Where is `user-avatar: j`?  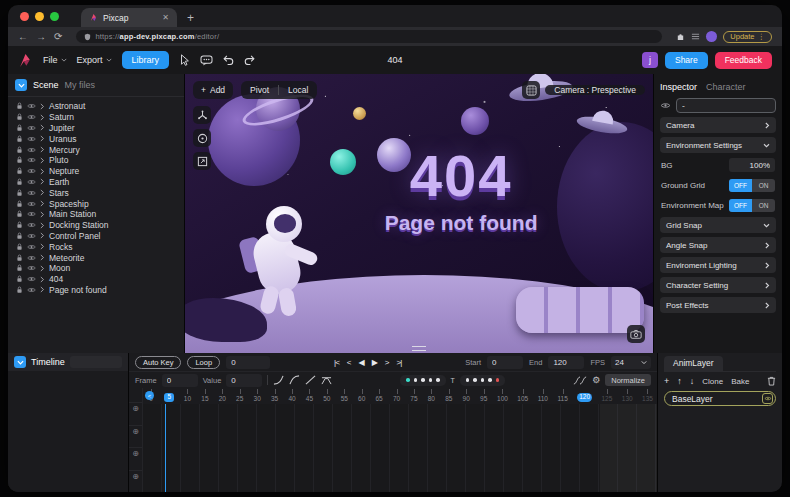
user-avatar: j is located at coordinates (650, 60).